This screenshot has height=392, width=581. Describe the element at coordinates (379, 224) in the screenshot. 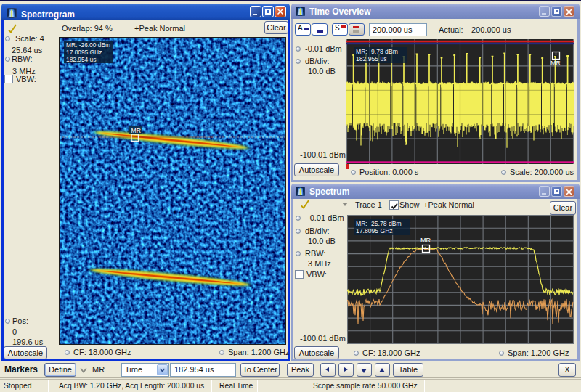

I see `svg-text: MR: -25.78 dBm` at that location.